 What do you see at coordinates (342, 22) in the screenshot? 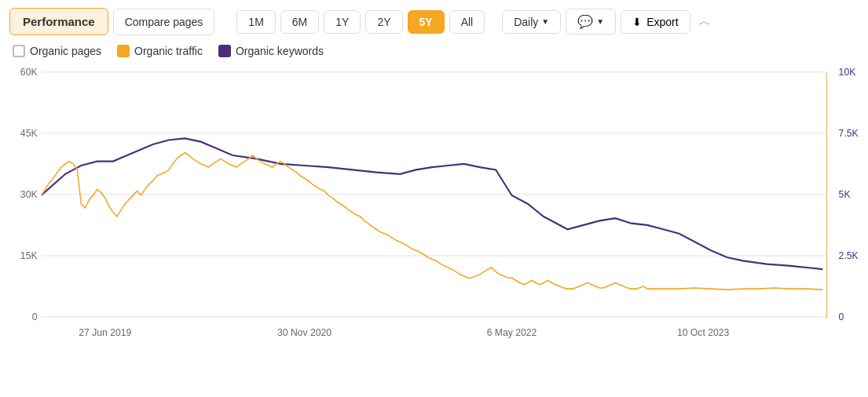
I see `period-1y-button: 1Y` at bounding box center [342, 22].